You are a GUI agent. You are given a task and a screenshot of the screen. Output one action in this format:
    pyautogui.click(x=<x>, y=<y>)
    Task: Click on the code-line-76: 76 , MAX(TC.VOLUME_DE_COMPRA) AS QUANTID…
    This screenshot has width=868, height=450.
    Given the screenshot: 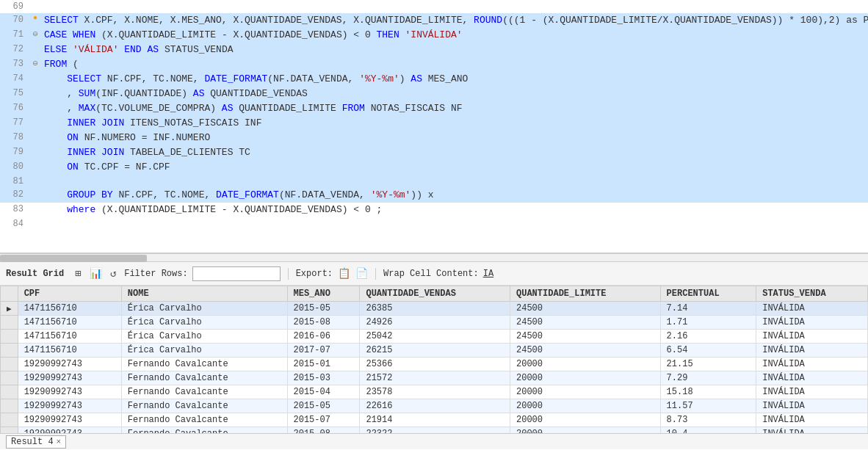 What is the action you would take?
    pyautogui.click(x=434, y=109)
    